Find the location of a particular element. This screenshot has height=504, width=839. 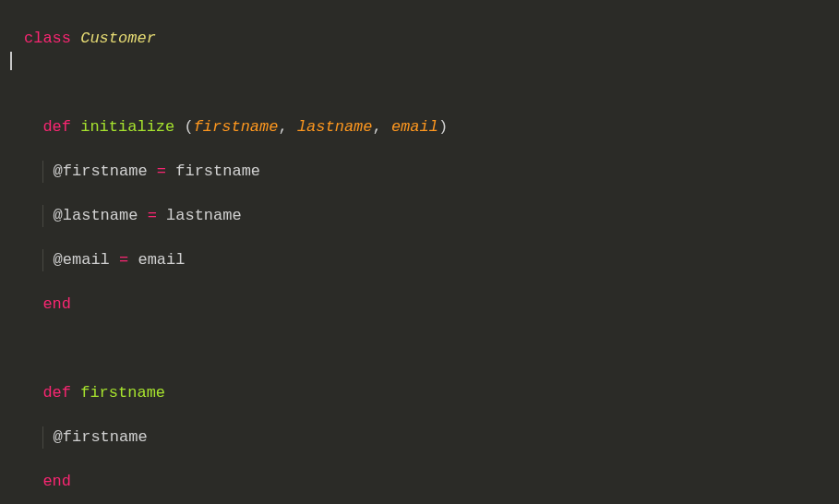

code-line: @firstname = firstname is located at coordinates (432, 172).